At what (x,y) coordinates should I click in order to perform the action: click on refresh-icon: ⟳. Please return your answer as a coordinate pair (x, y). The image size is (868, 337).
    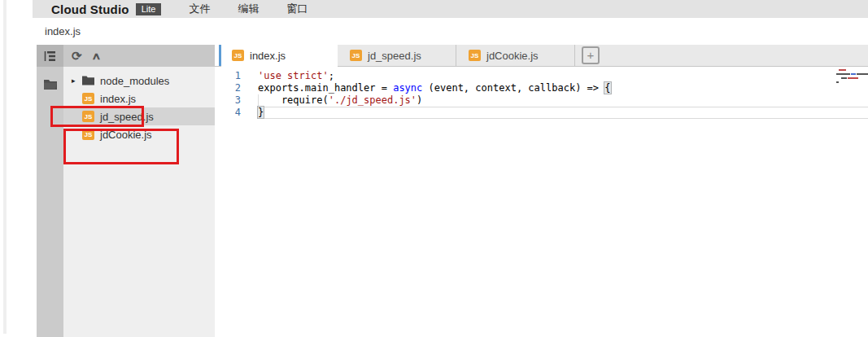
    Looking at the image, I should click on (76, 55).